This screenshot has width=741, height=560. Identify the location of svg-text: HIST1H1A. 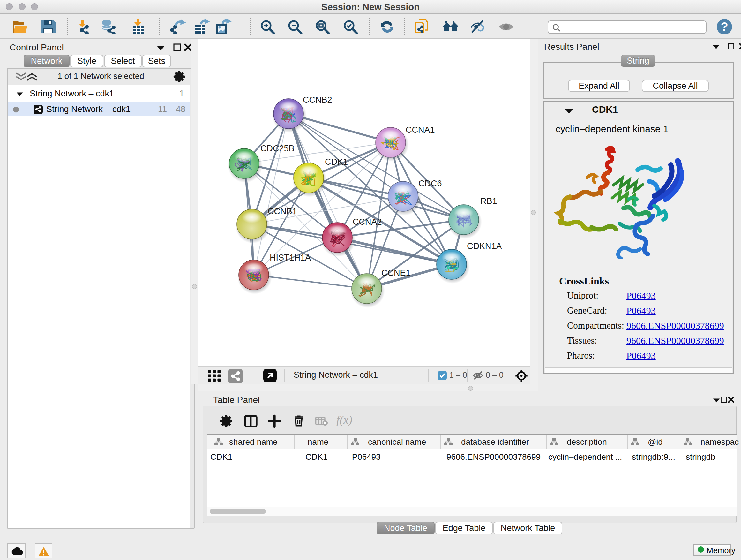
(290, 258).